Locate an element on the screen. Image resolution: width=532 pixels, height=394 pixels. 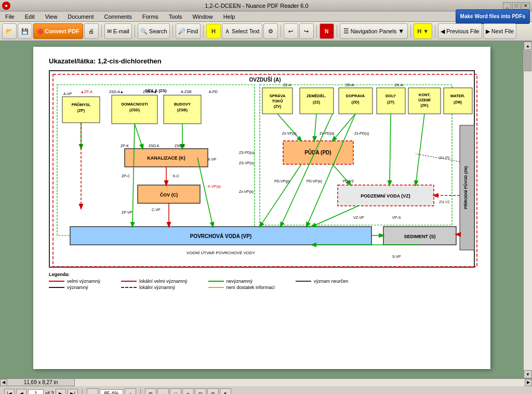
zoom-out-button: − is located at coordinates (92, 391).